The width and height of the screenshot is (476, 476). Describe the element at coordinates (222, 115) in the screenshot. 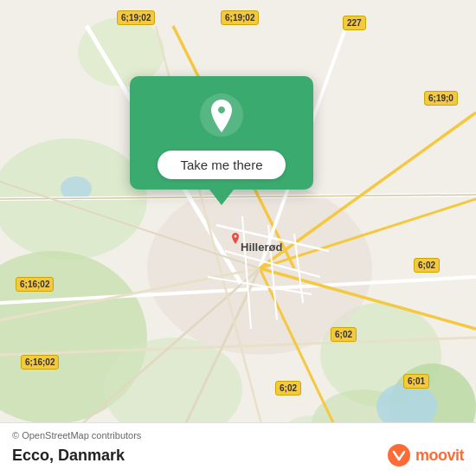

I see `location-pin-icon` at that location.